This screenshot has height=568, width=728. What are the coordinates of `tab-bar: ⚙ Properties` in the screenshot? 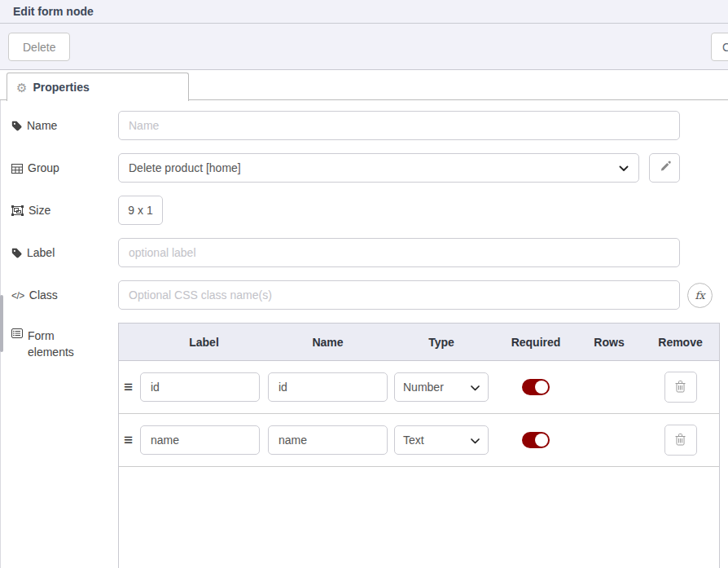 It's located at (364, 85).